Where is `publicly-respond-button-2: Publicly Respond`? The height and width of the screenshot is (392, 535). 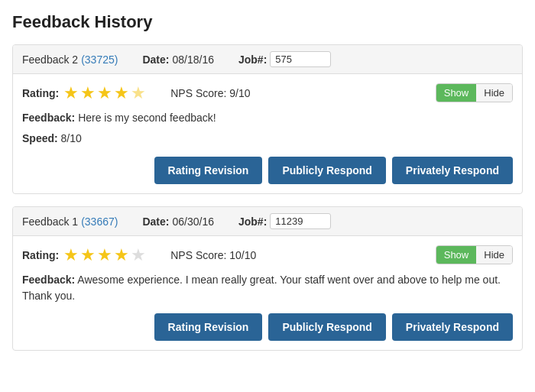
publicly-respond-button-2: Publicly Respond is located at coordinates (327, 327).